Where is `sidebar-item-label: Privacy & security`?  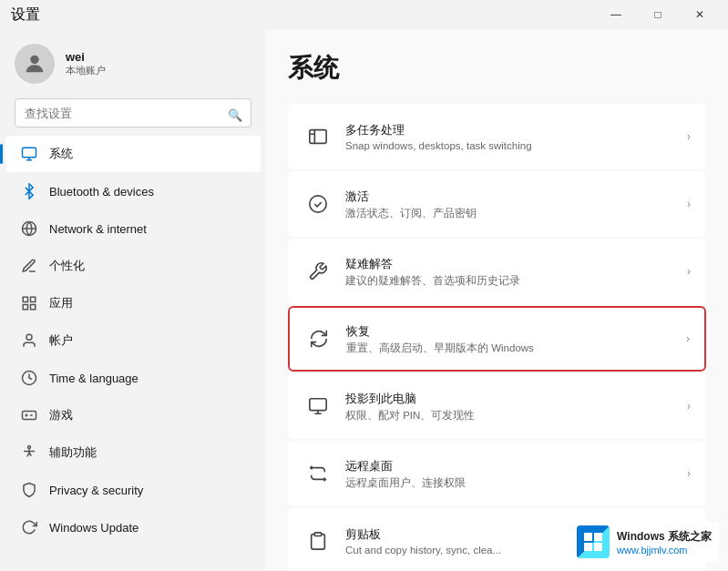
sidebar-item-label: Privacy & security is located at coordinates (97, 490).